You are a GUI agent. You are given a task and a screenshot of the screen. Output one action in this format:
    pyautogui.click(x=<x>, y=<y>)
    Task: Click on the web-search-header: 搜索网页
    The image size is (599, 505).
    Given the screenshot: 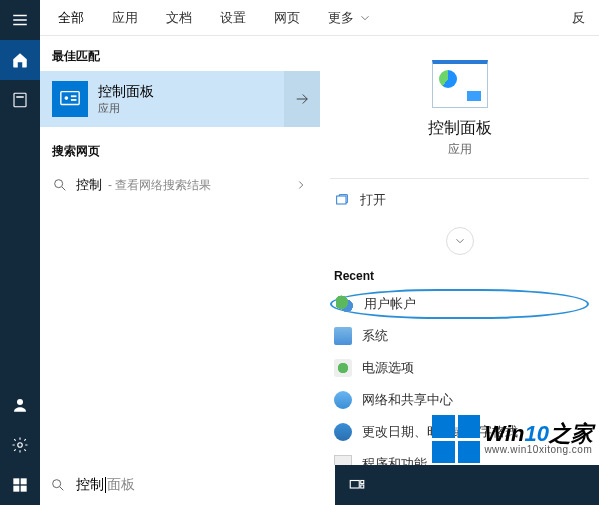 What is the action you would take?
    pyautogui.click(x=180, y=152)
    